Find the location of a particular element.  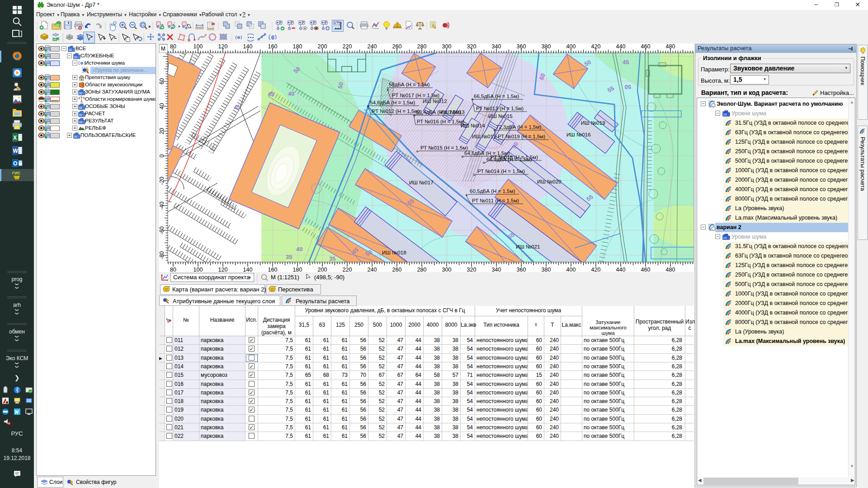

svg-text: X is located at coordinates (15, 138).